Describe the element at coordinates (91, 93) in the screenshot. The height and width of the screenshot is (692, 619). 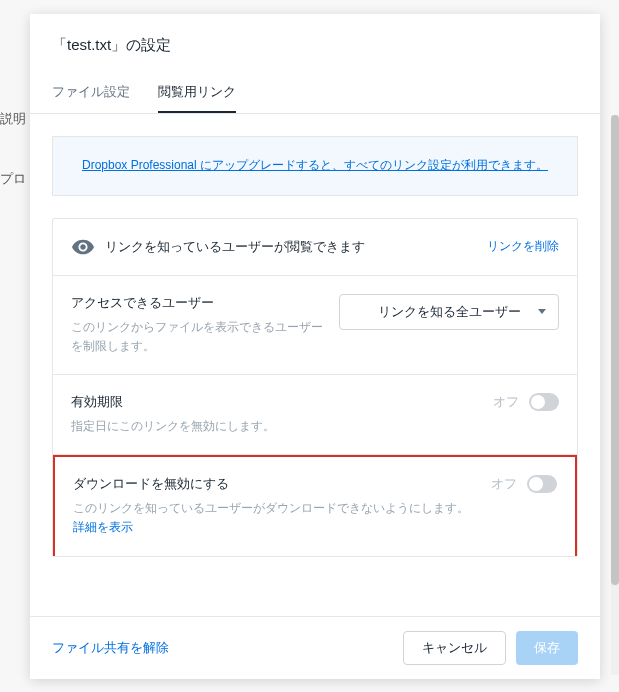
I see `tab-file-settings: ファイル設定` at that location.